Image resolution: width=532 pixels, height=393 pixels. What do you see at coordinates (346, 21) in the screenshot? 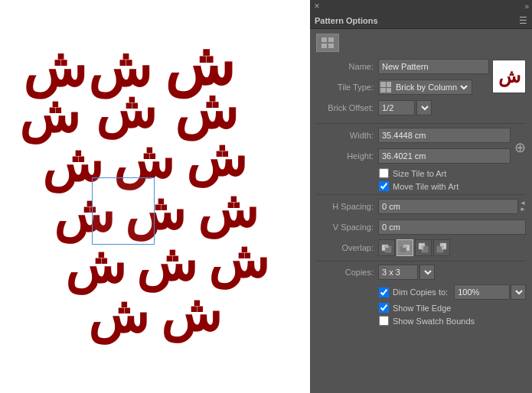
I see `panel-title: Pattern Options` at bounding box center [346, 21].